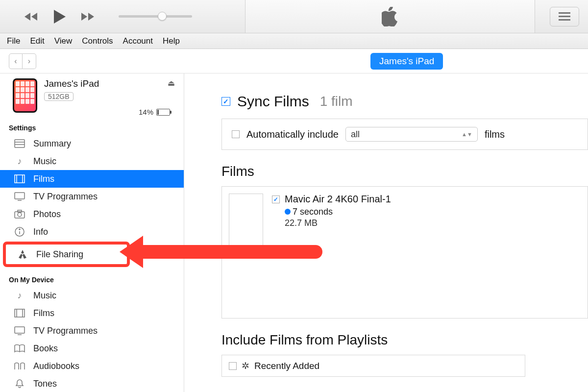 Image resolution: width=588 pixels, height=392 pixels. I want to click on sidebar-item-device-tv: TV Programmes, so click(92, 331).